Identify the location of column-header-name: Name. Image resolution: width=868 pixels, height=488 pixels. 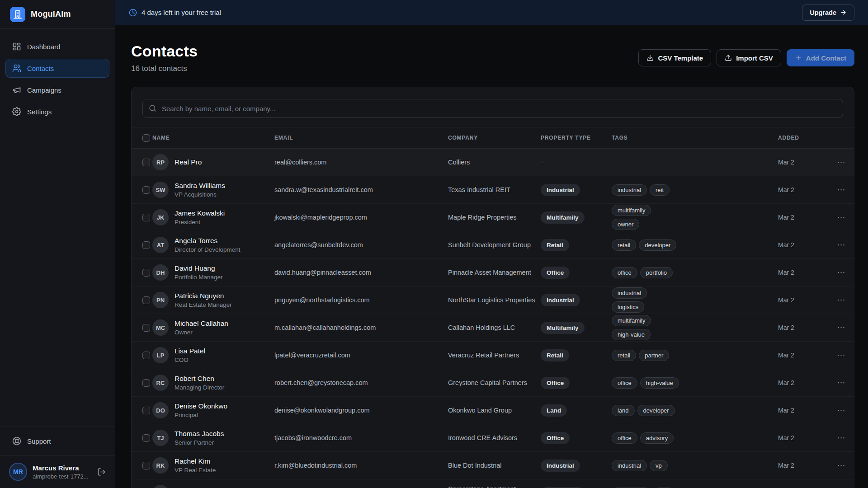
(213, 138).